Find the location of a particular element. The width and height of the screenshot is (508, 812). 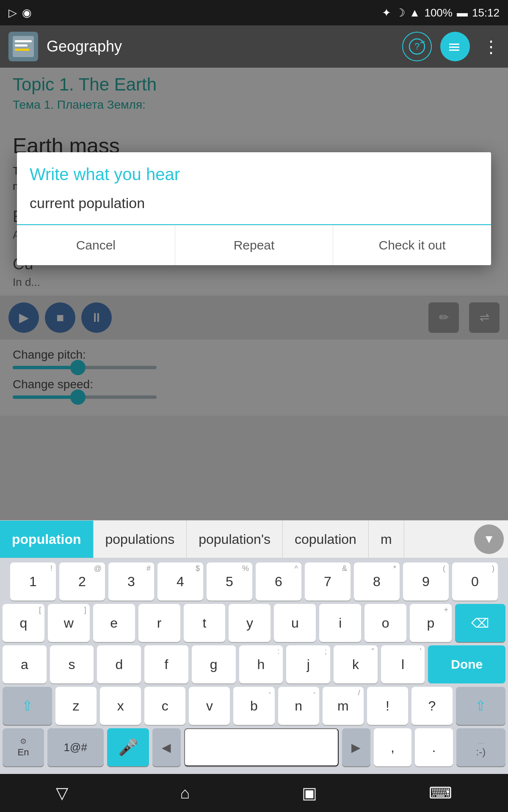

key-1: !1 is located at coordinates (33, 582).